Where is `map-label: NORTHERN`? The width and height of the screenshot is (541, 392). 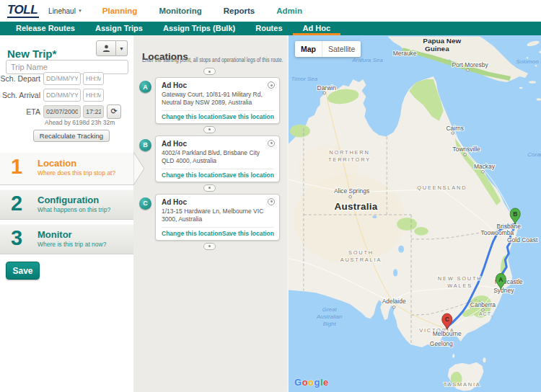 map-label: NORTHERN is located at coordinates (349, 153).